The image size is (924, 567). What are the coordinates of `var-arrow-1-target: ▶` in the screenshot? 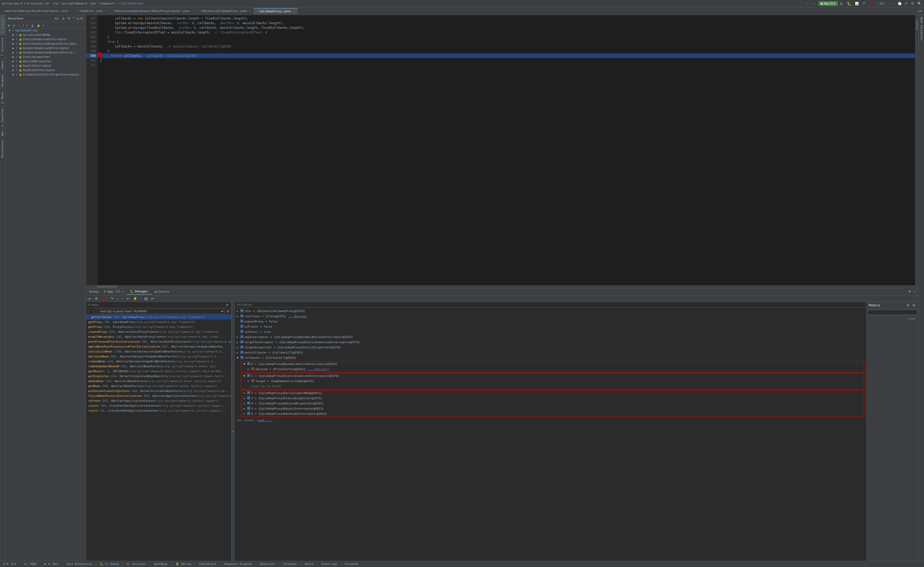 It's located at (249, 381).